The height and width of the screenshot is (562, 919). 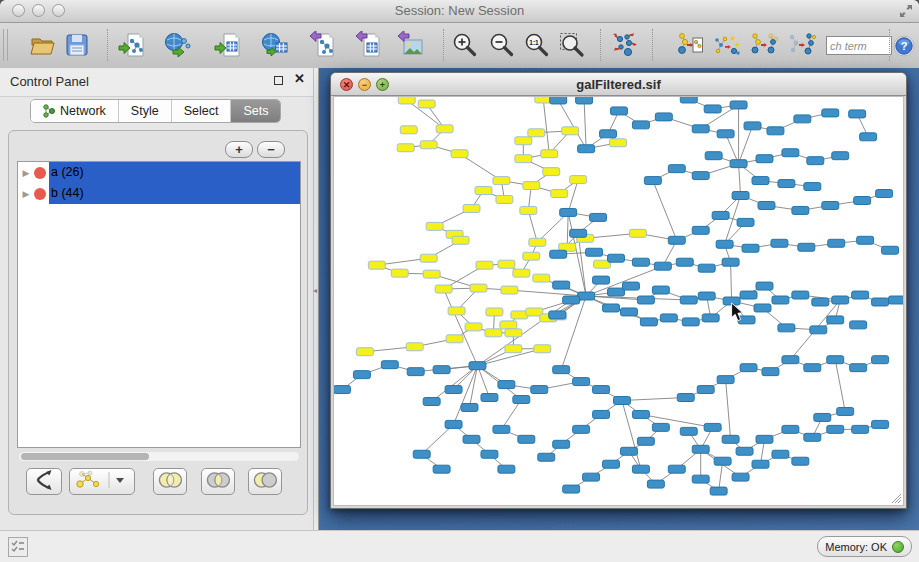 What do you see at coordinates (218, 482) in the screenshot?
I see `intersect-sets-button` at bounding box center [218, 482].